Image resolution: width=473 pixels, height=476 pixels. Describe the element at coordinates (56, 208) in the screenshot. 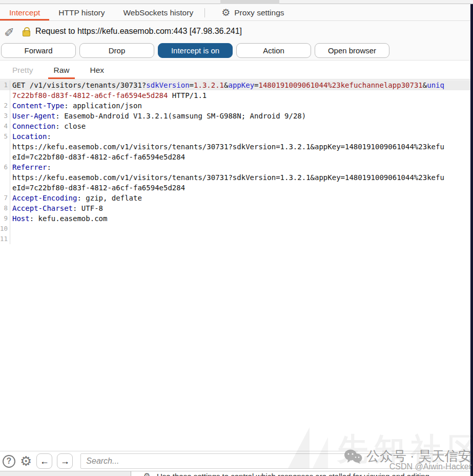

I see `code-line: Accept-Charset: UTF-8` at that location.